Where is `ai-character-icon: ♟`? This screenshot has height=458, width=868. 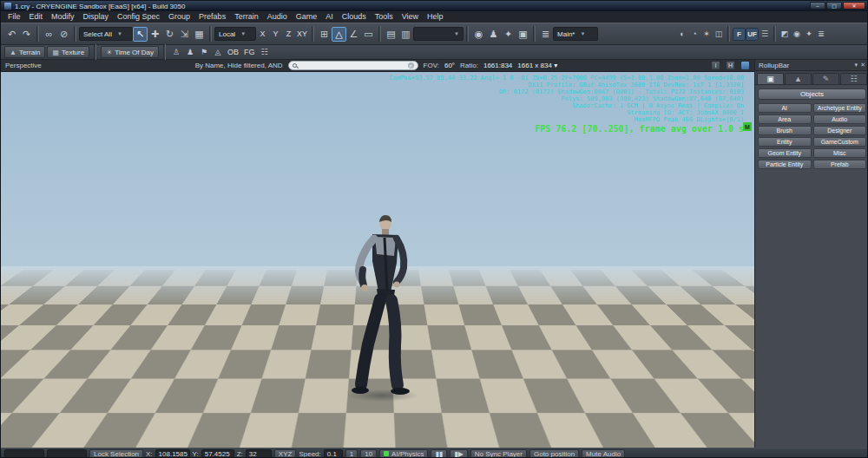
ai-character-icon: ♟ is located at coordinates (190, 52).